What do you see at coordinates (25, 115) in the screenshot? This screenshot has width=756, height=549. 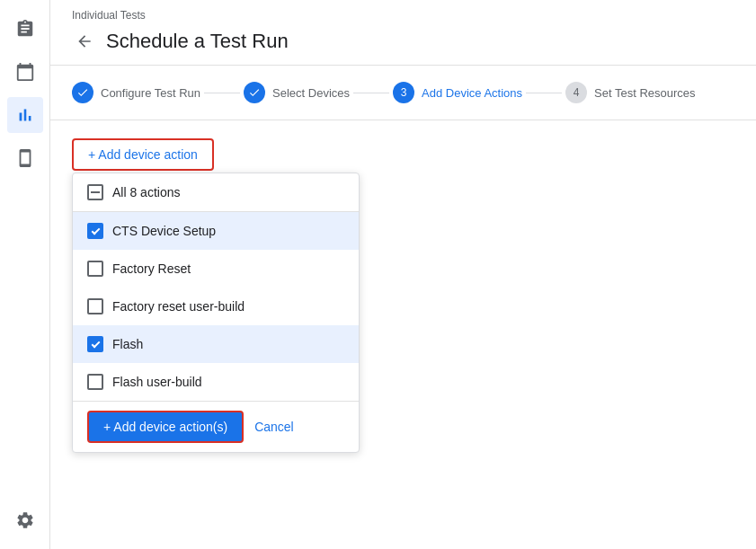 I see `sidebar-item-analytics` at bounding box center [25, 115].